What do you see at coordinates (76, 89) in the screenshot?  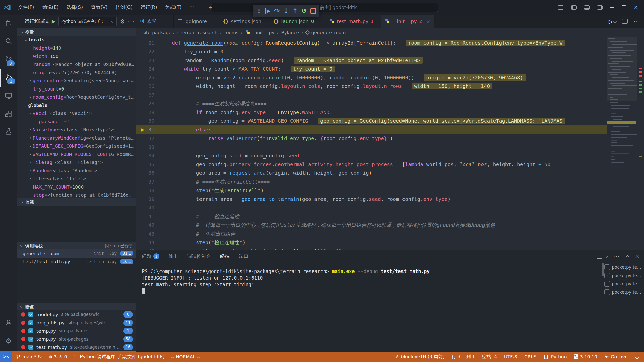 I see `variable-try_count: try_count = 0` at bounding box center [76, 89].